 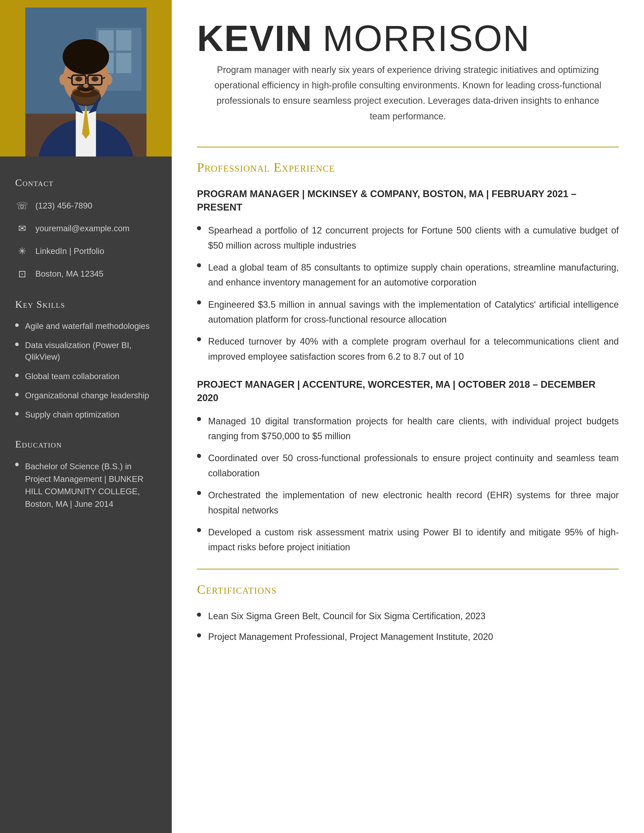 I want to click on job-2-bullet-4: Developed a custom risk assessment matri…, so click(x=408, y=540).